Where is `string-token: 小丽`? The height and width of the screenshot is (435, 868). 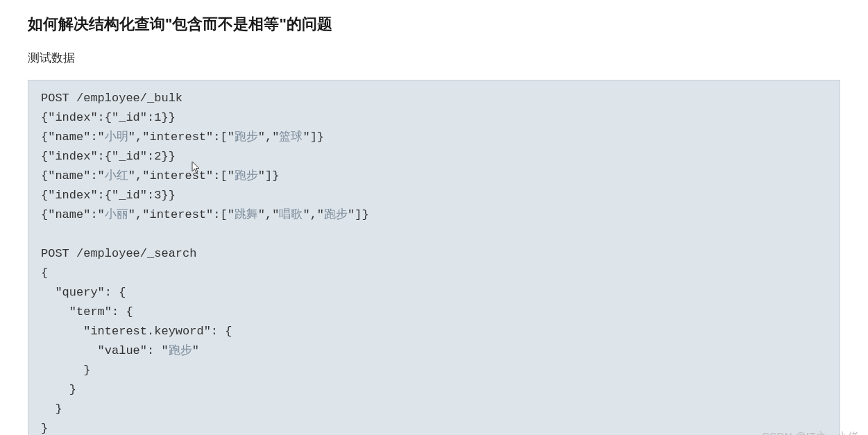 string-token: 小丽 is located at coordinates (117, 215).